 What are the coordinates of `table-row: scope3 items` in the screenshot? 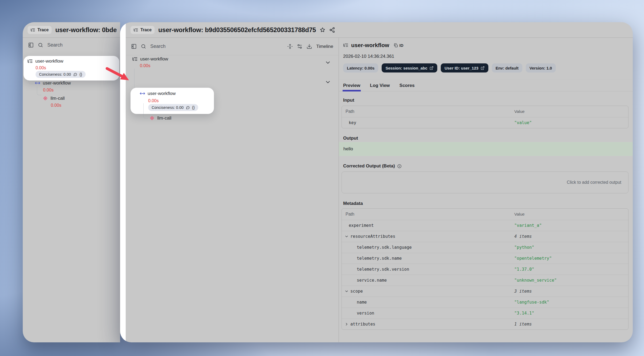 It's located at (485, 291).